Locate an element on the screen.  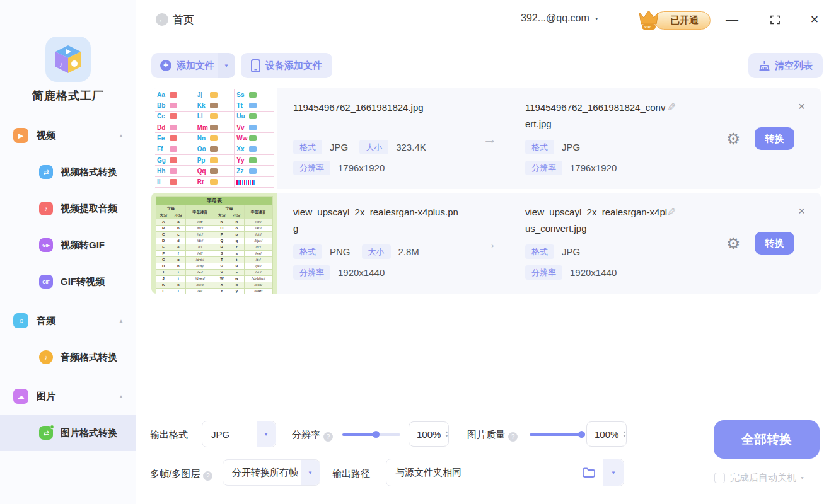
thumbnail-letter: Vv is located at coordinates (243, 127).